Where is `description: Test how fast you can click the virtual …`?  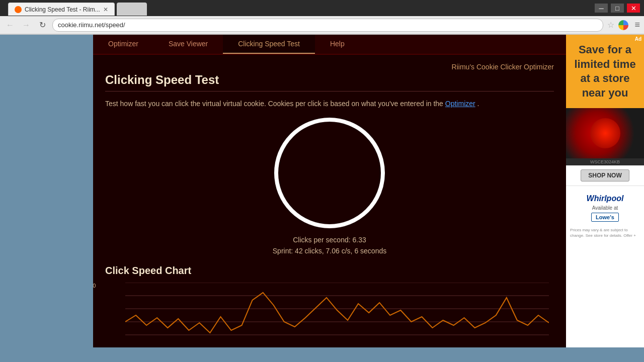
description: Test how fast you can click the virtual … is located at coordinates (330, 104).